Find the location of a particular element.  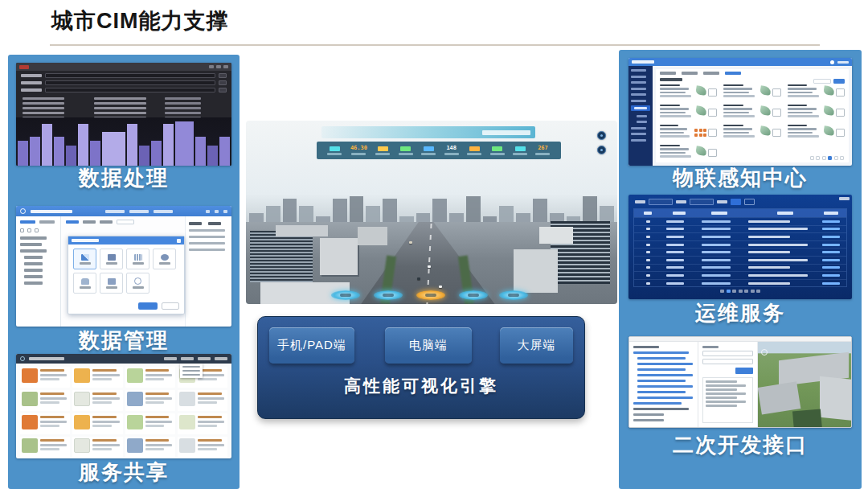

current-page-blob is located at coordinates (829, 158).